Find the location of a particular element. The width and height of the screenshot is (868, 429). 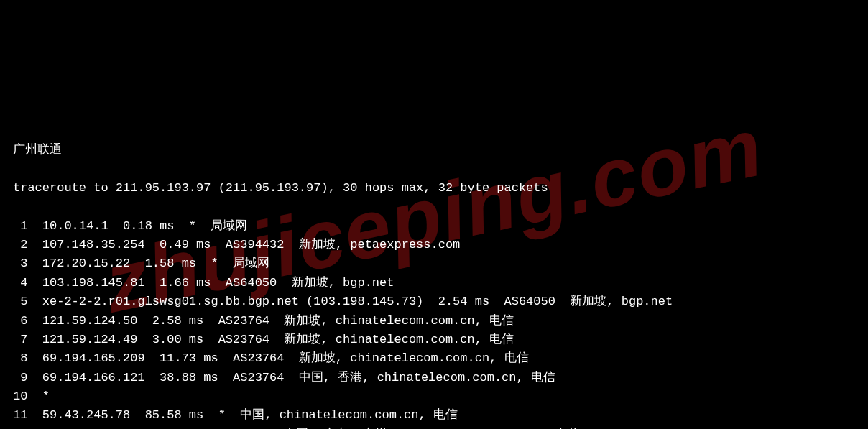

hop-line: 9 69.194.166.121 38.88 ms AS23764 中国, 香港… is located at coordinates (434, 378).